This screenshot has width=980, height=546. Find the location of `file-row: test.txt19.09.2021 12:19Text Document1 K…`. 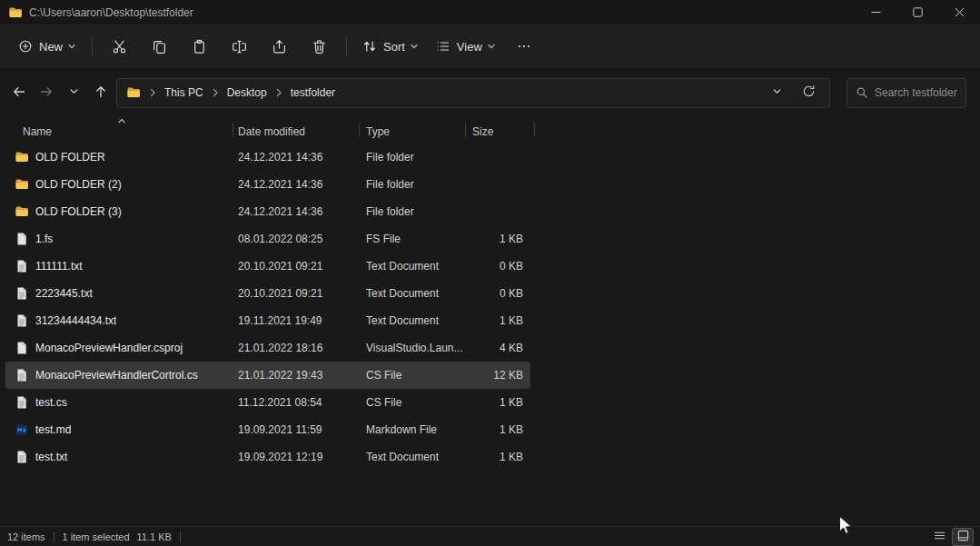

file-row: test.txt19.09.2021 12:19Text Document1 K… is located at coordinates (268, 457).